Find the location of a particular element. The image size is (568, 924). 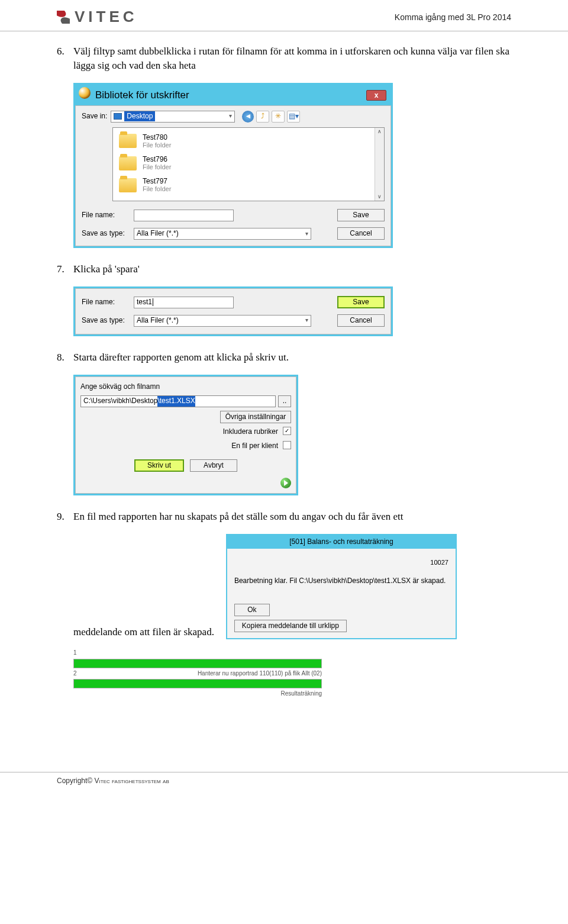

step-7-text: Klicka på 'spara' is located at coordinates (106, 270).